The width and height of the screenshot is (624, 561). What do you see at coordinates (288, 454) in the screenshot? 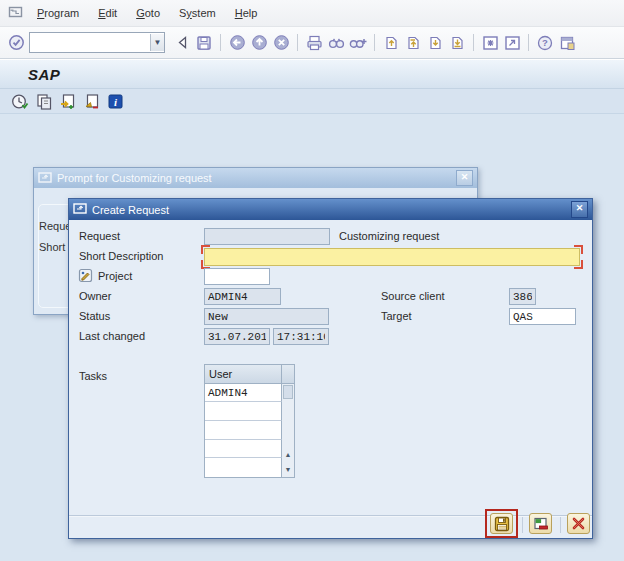
I see `scroll-up-icon: ▲` at bounding box center [288, 454].